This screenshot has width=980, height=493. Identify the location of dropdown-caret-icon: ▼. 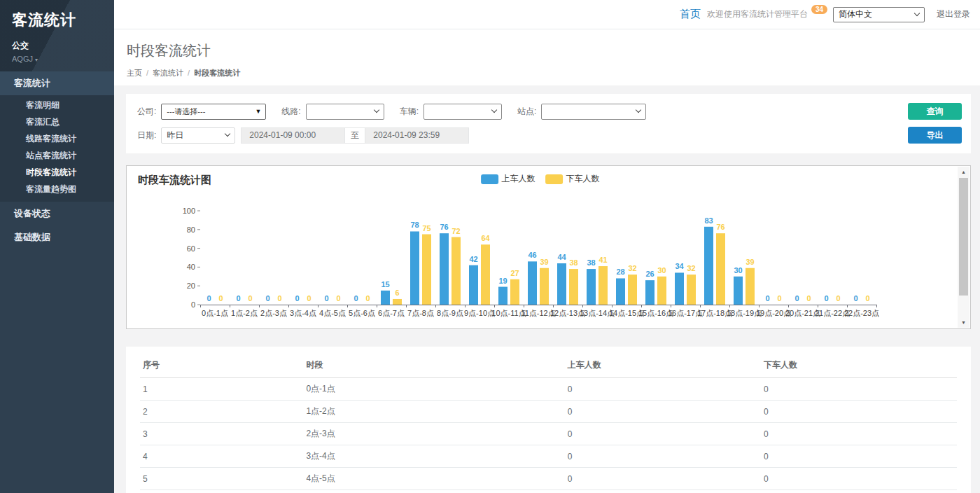
(258, 111).